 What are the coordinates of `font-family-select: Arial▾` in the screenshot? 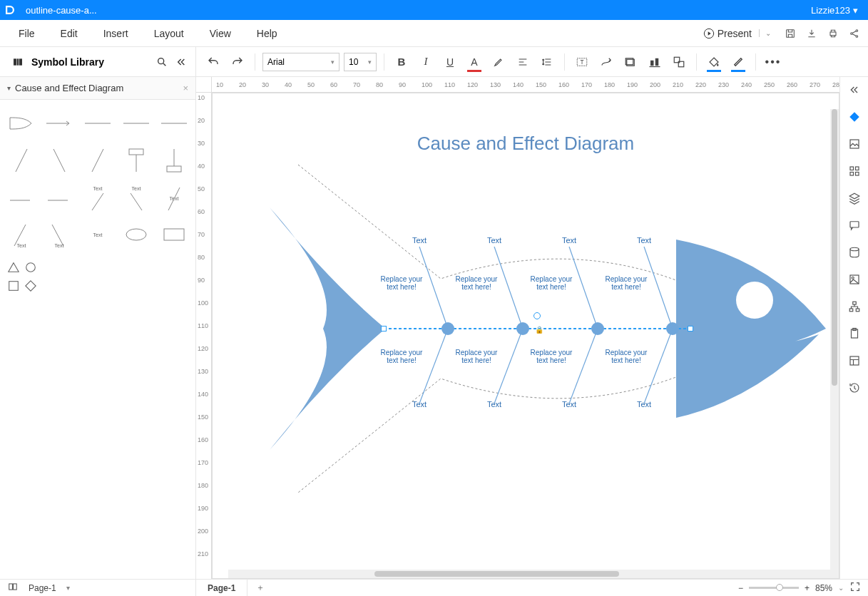 It's located at (301, 62).